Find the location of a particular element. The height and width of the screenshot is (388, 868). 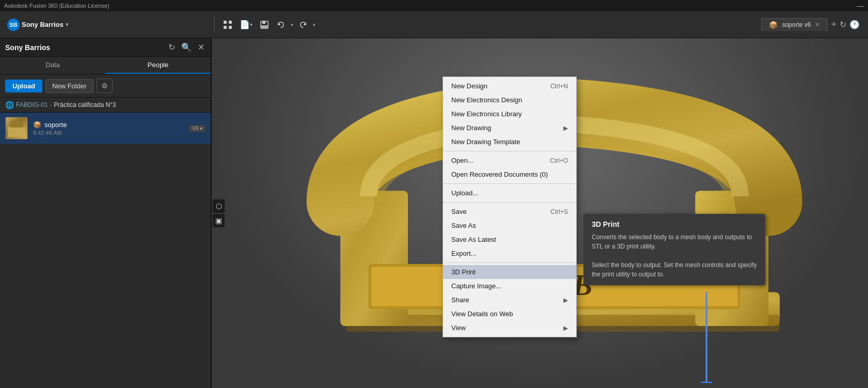

tab-people: People is located at coordinates (158, 65).